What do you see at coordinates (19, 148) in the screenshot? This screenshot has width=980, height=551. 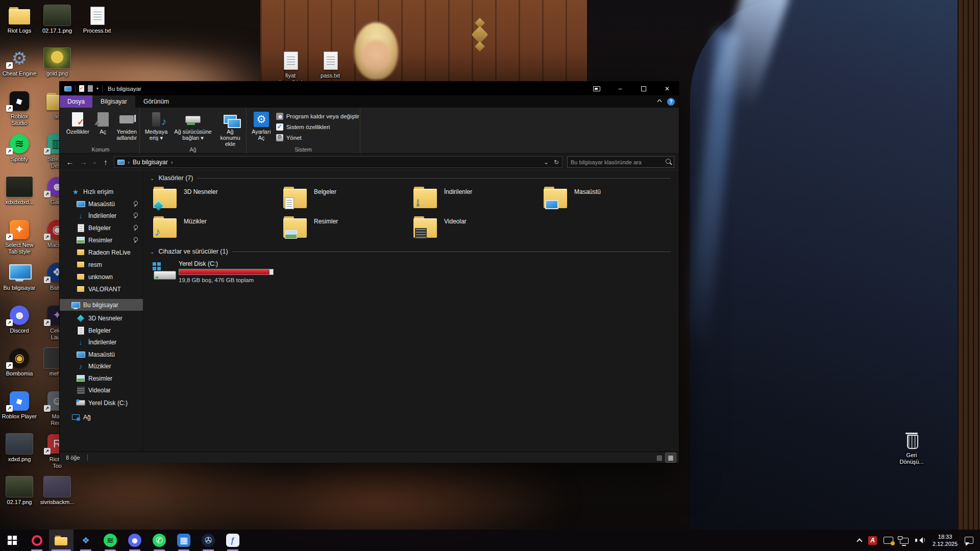 I see `desktop-icon-spotify: ≋ Spotify` at bounding box center [19, 148].